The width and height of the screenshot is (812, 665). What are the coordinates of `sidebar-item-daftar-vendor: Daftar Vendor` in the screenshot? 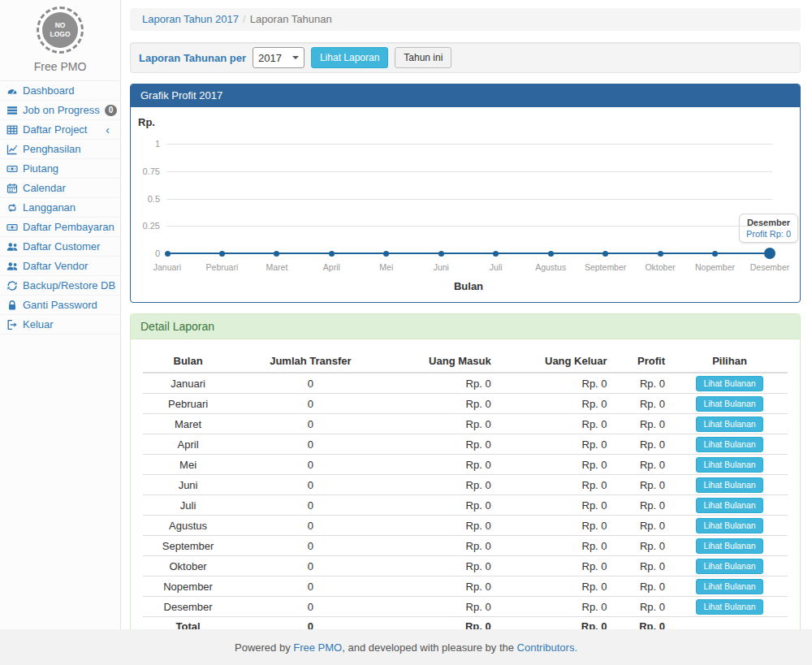 It's located at (60, 266).